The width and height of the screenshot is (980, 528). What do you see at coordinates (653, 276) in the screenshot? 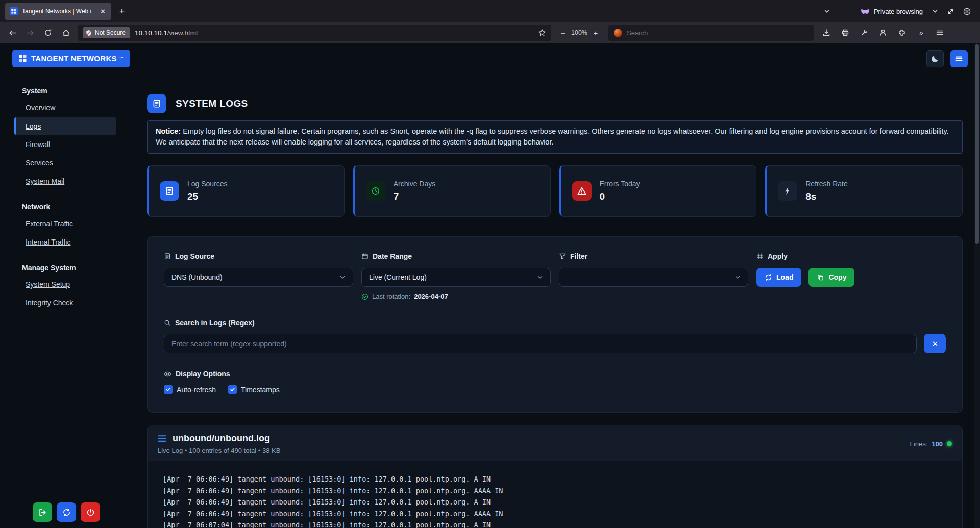
I see `filter-group: Filter` at bounding box center [653, 276].